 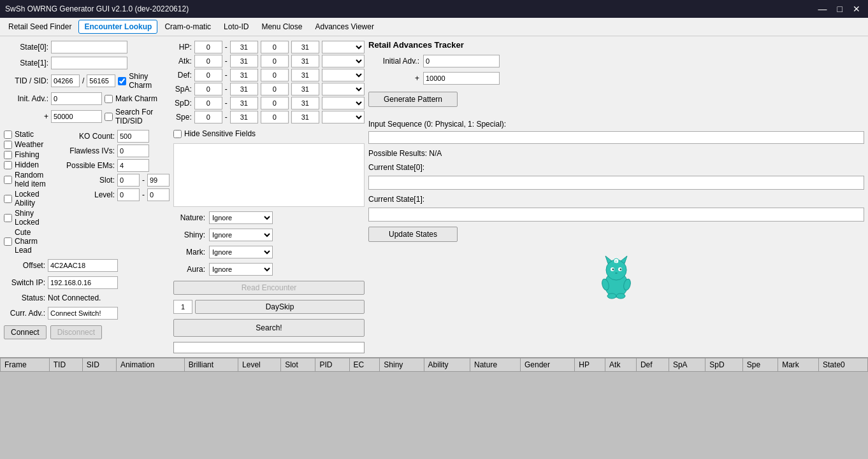 What do you see at coordinates (208, 117) in the screenshot?
I see `spe-min-input` at bounding box center [208, 117].